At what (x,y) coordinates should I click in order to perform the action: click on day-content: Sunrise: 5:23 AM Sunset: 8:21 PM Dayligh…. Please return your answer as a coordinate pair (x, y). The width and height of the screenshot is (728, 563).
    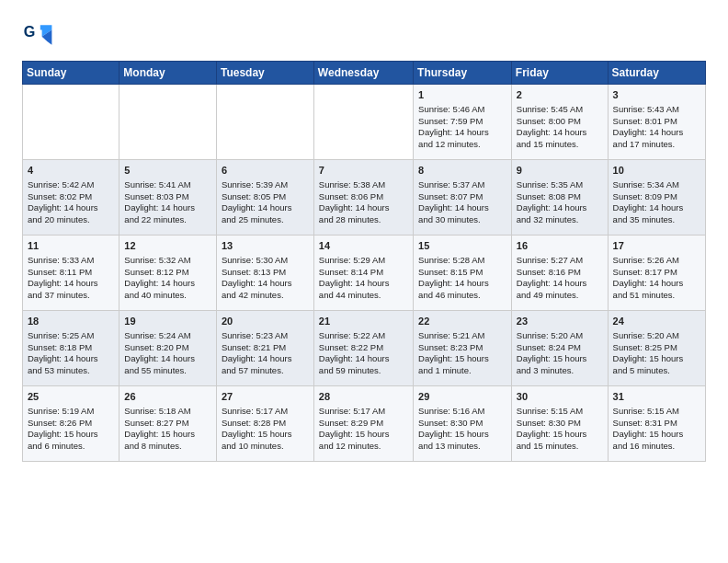
    Looking at the image, I should click on (257, 353).